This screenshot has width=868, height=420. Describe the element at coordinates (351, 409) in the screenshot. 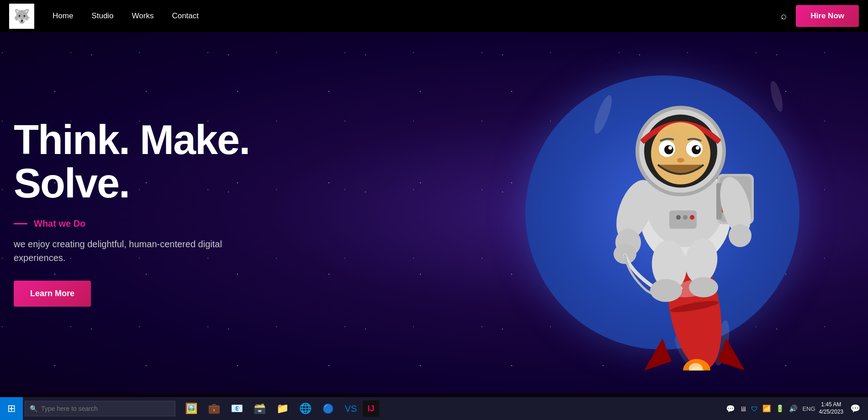

I see `vscode-app-icon: VS` at that location.